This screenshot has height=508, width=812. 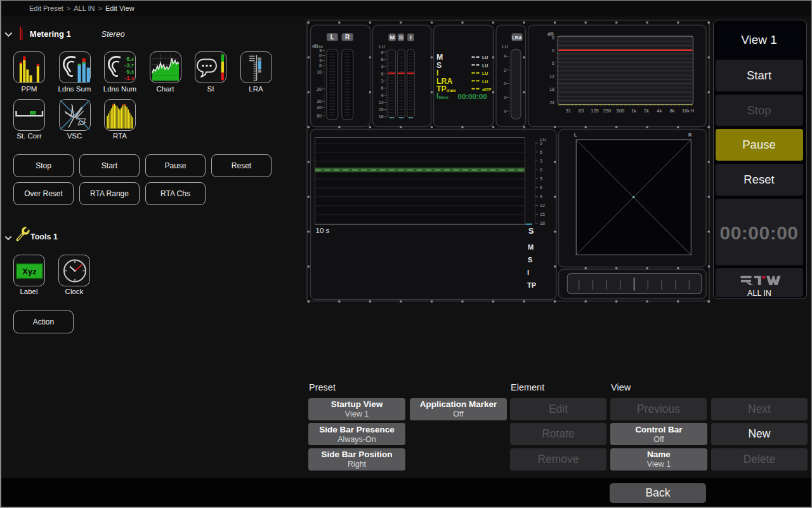 I want to click on svg-text: 1k, so click(x=634, y=110).